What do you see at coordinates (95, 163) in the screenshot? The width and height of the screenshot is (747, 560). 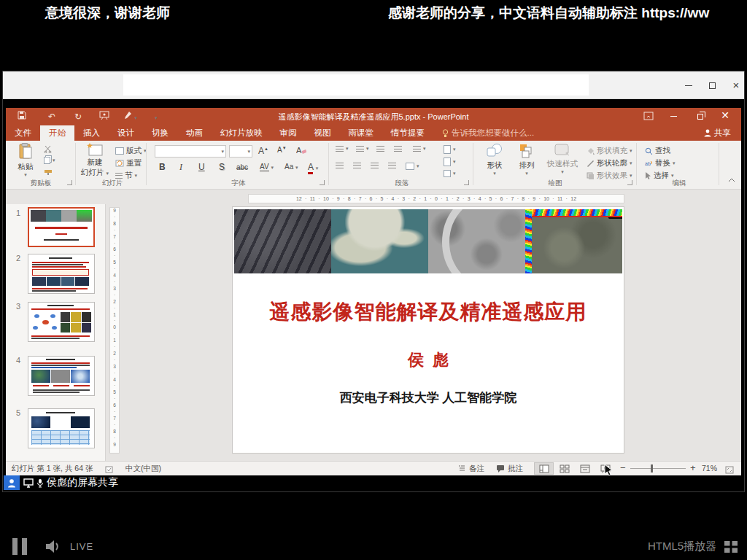 I see `new-slide-label-1: 新建` at bounding box center [95, 163].